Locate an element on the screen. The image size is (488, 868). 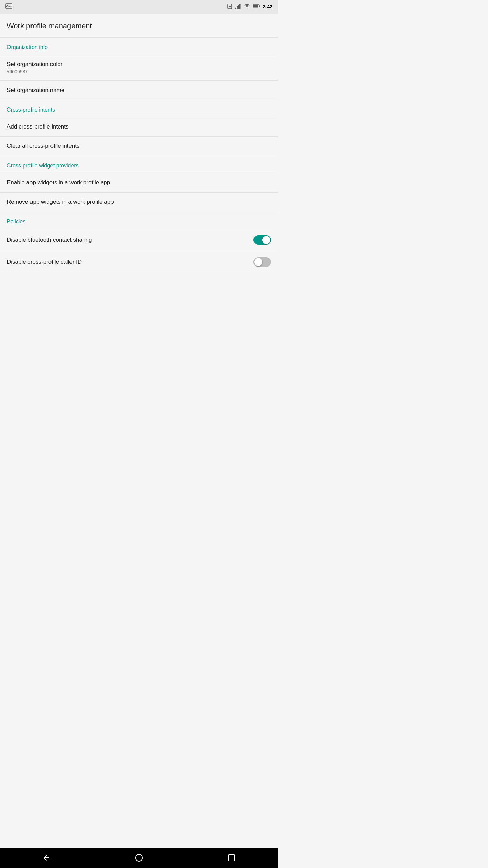
list-item-content-disable-bluetooth-contact-sharing: Disable bluetooth contact sharing is located at coordinates (49, 240).